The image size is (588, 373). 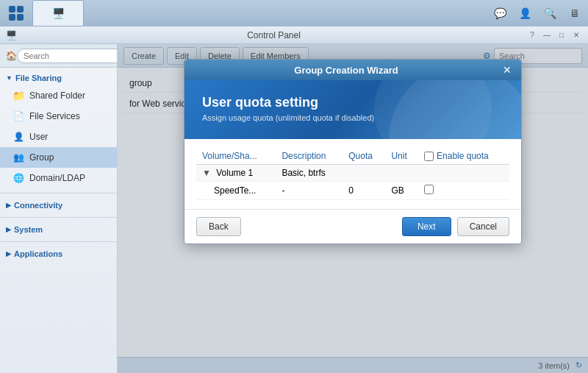 What do you see at coordinates (353, 174) in the screenshot?
I see `table-volume-row: ▼ Volume 1 Basic, btrfs` at bounding box center [353, 174].